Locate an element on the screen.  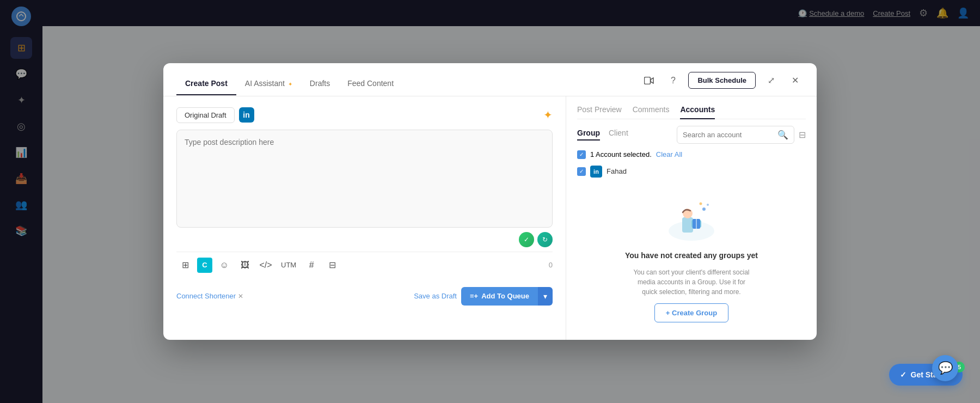
create-group-button: + Create Group is located at coordinates (691, 313).